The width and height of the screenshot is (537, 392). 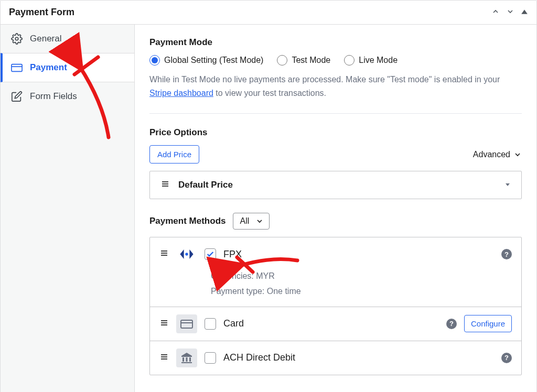 What do you see at coordinates (17, 96) in the screenshot?
I see `edit-icon` at bounding box center [17, 96].